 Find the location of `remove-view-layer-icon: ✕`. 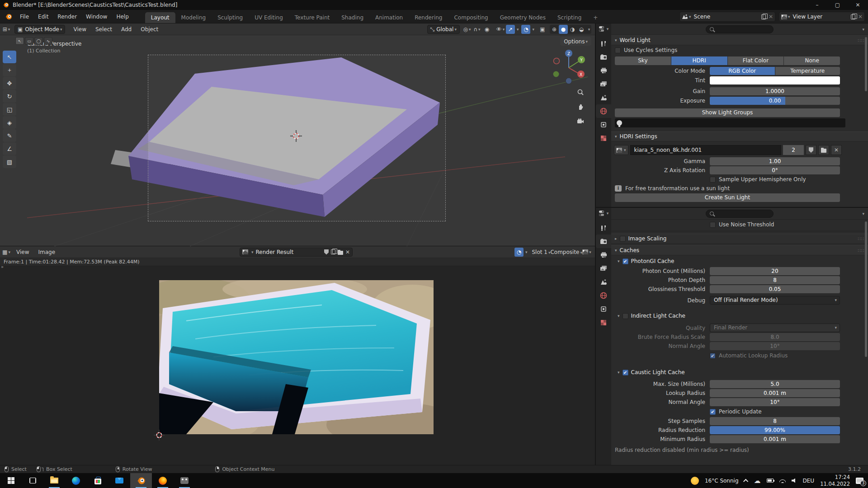

remove-view-layer-icon: ✕ is located at coordinates (860, 17).